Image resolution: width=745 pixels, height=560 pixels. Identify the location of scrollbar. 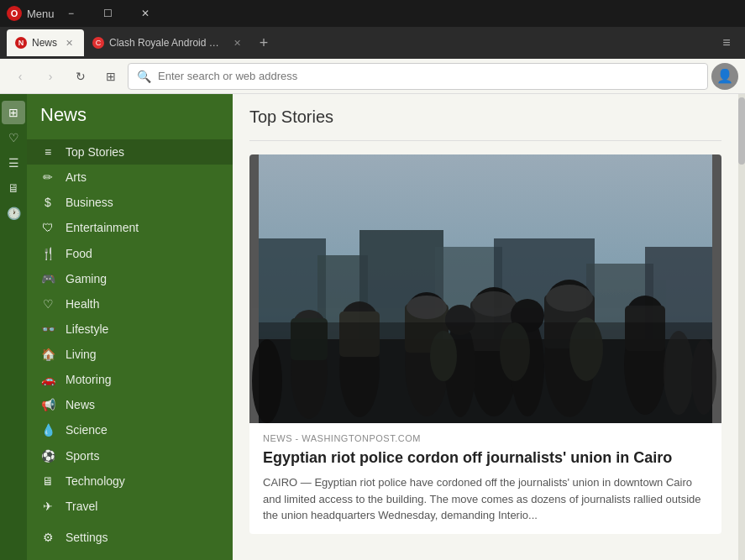
(742, 327).